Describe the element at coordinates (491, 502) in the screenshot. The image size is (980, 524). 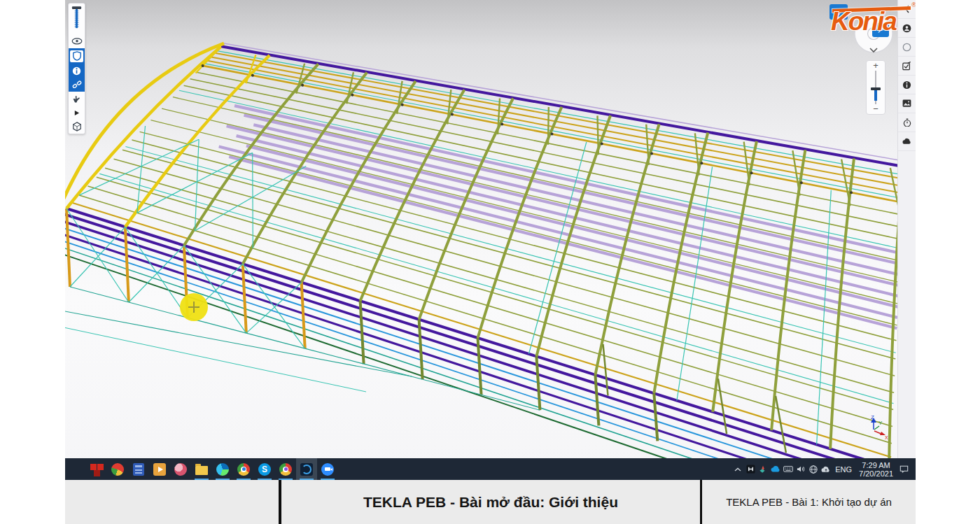
I see `lesson-title: TEKLA PEB - Bài mở đầu: Giới thiệu` at that location.